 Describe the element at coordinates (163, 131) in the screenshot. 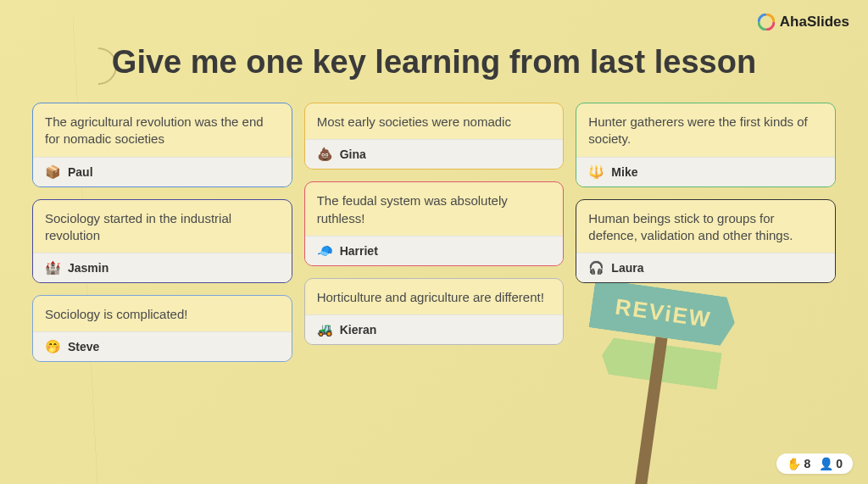

I see `response-text: The agricultural revolution was the end …` at that location.